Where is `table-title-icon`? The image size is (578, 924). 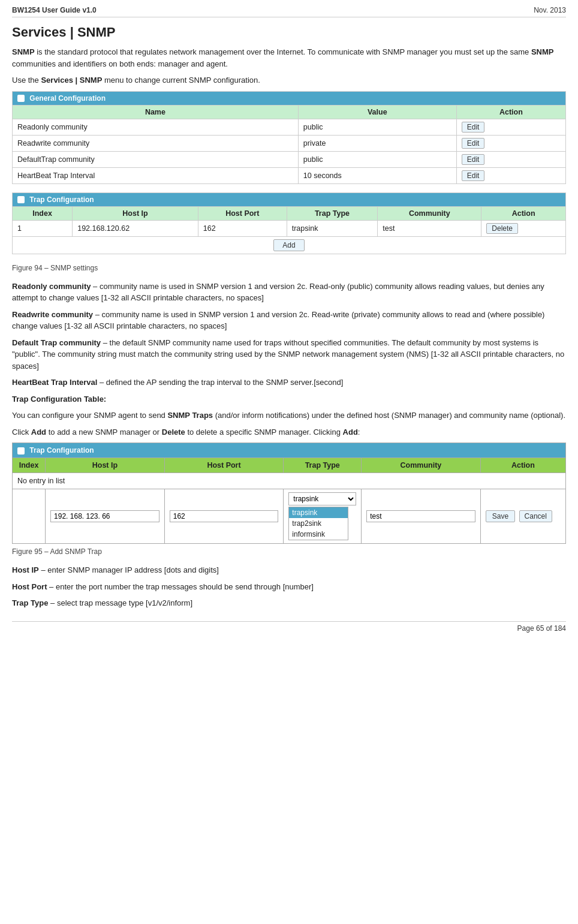 table-title-icon is located at coordinates (21, 98).